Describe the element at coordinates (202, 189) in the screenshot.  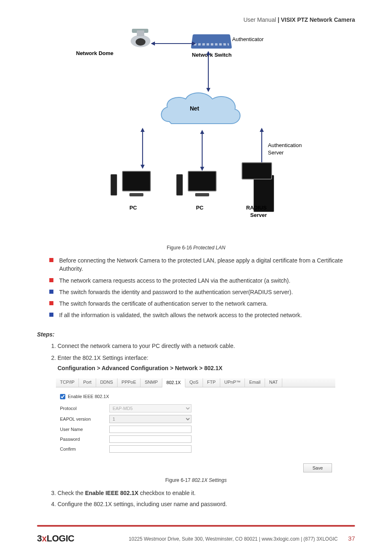
I see `pc2-icon` at that location.